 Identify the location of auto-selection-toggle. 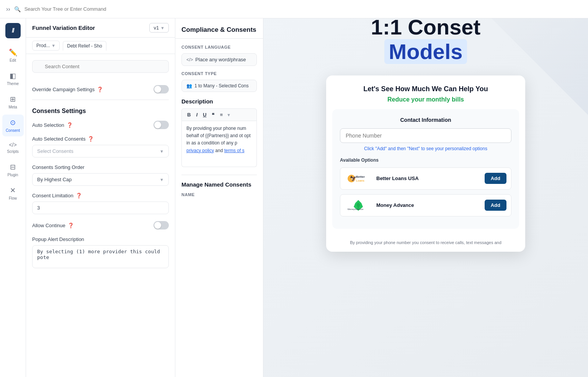
(161, 125).